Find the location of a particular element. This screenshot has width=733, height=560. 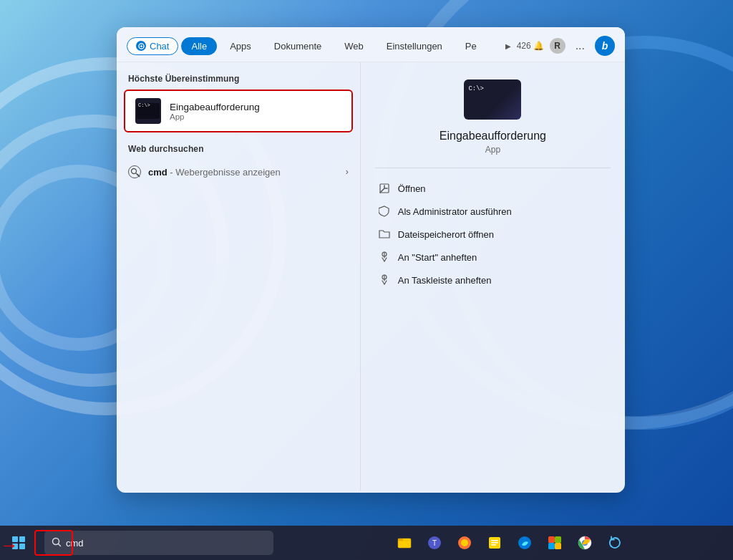

tab-apps: Apps is located at coordinates (241, 46).